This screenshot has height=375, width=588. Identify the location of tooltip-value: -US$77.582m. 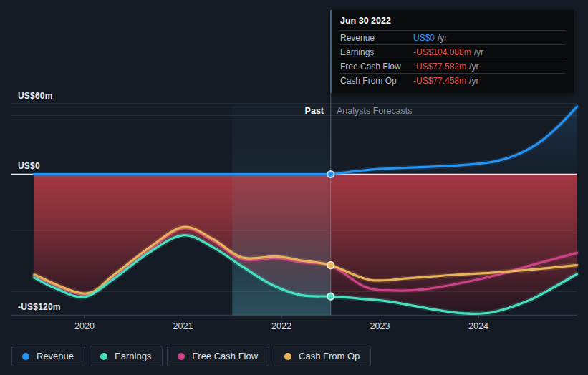
(440, 67).